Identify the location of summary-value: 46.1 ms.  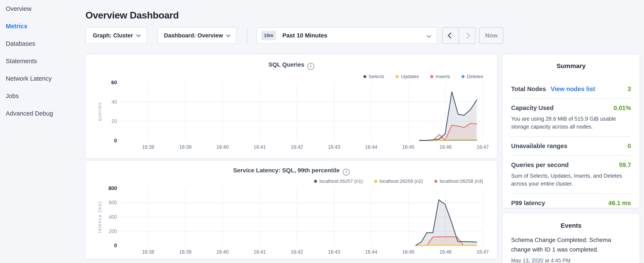
(620, 203).